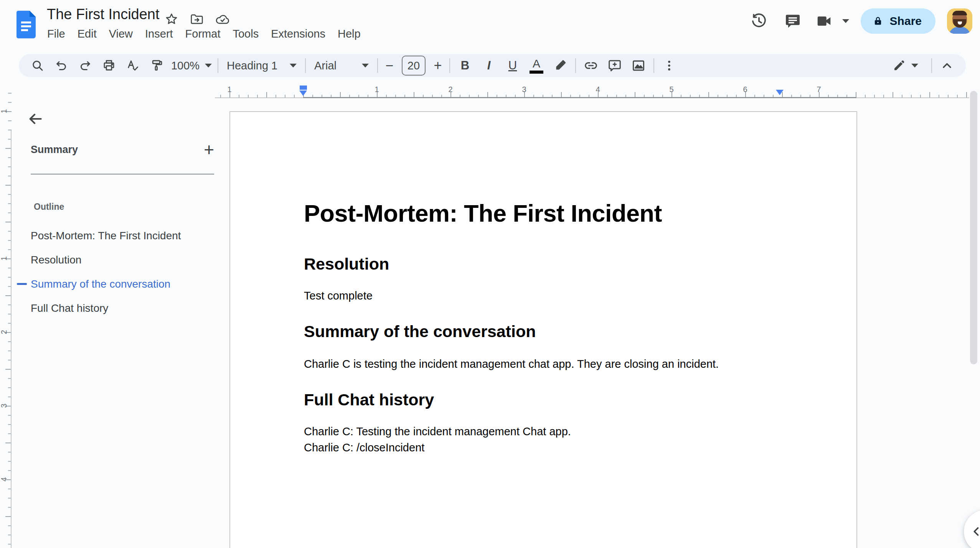 Image resolution: width=980 pixels, height=548 pixels. Describe the element at coordinates (759, 21) in the screenshot. I see `version-history-icon` at that location.